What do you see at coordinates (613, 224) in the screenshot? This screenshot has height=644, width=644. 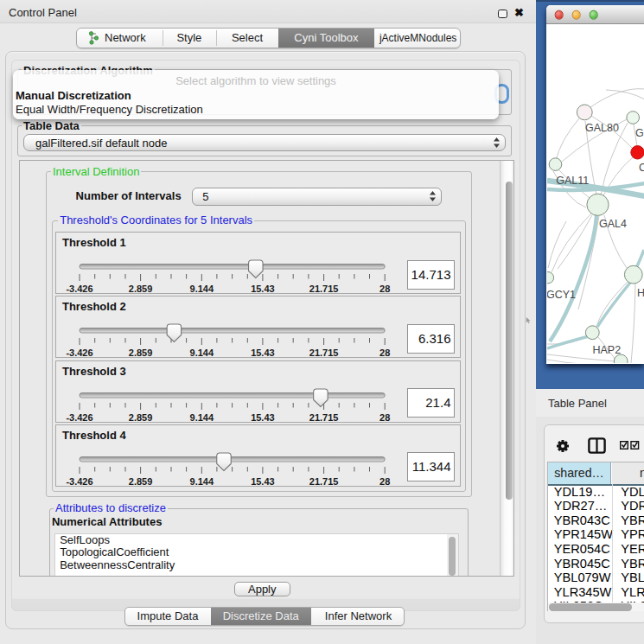 I see `svg-text: GAL4` at bounding box center [613, 224].